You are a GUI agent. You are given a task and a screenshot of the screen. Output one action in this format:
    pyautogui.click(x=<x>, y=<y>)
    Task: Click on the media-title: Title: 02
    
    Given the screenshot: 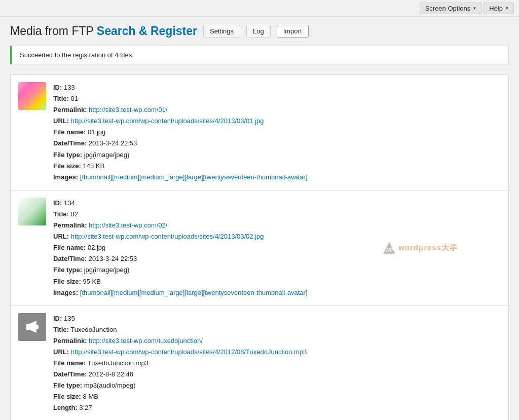 What is the action you would take?
    pyautogui.click(x=277, y=214)
    